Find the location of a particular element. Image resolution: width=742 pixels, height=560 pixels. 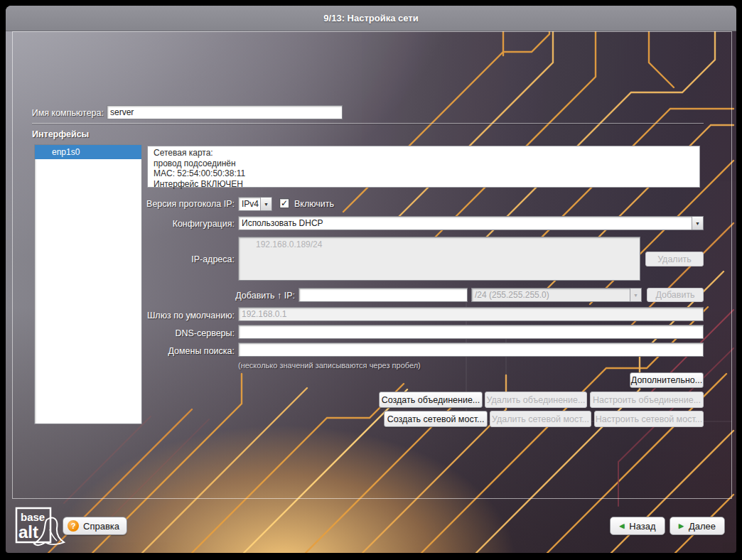

advanced-button: Дополнительно... is located at coordinates (667, 380).